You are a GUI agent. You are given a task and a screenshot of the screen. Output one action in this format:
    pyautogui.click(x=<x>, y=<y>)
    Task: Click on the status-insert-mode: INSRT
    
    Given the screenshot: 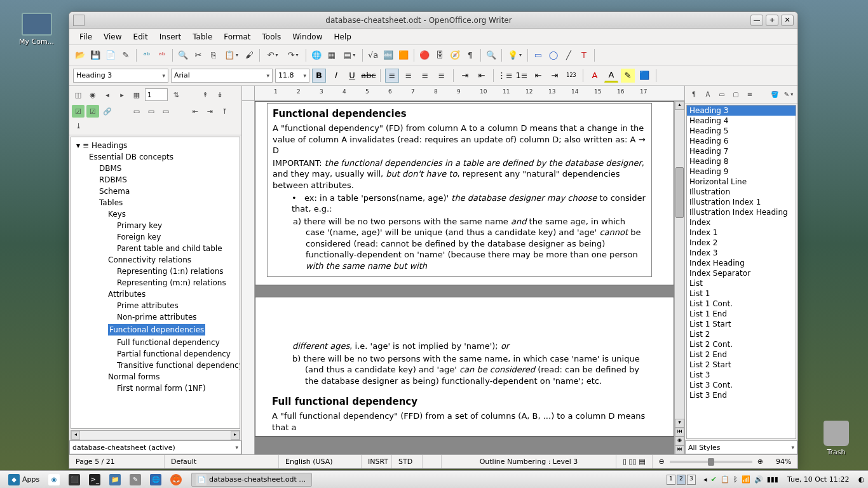 What is the action you would take?
    pyautogui.click(x=377, y=461)
    